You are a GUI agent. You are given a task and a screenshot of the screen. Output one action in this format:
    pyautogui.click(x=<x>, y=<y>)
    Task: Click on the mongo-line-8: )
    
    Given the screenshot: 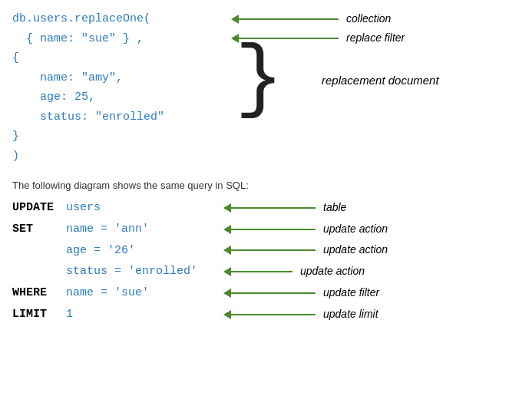 What is the action you would take?
    pyautogui.click(x=266, y=157)
    